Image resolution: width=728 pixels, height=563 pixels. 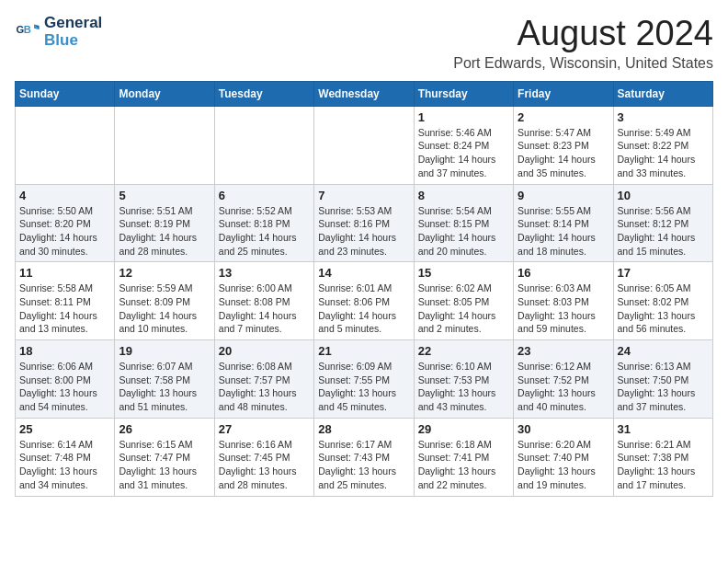 I want to click on day-number: 1, so click(x=463, y=118).